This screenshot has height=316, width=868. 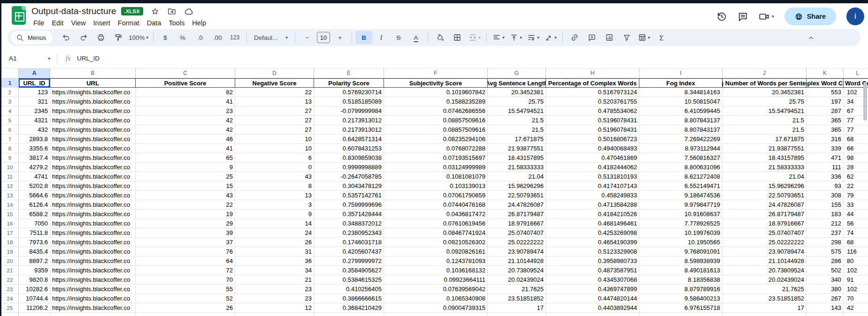 What do you see at coordinates (644, 38) in the screenshot?
I see `pivot-table-button: ▾` at bounding box center [644, 38].